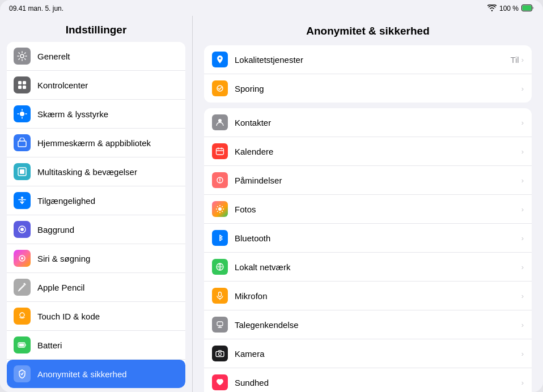 This screenshot has width=543, height=392. Describe the element at coordinates (378, 152) in the screenshot. I see `kalender-label: Kalendere` at that location.